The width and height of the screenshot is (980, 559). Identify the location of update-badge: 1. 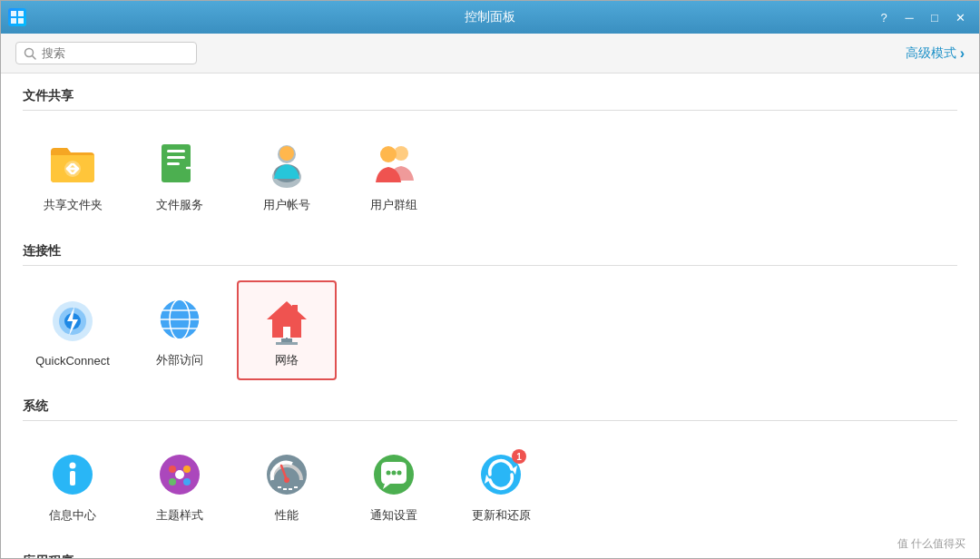
(519, 456).